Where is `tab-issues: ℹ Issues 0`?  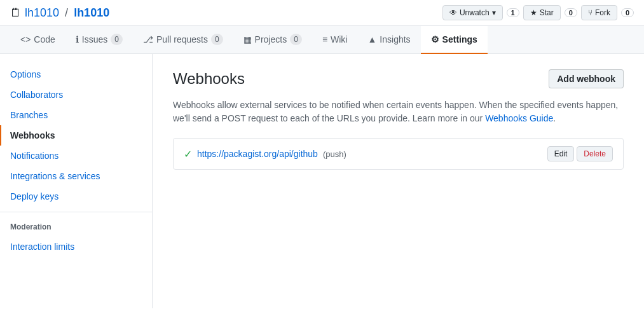 tab-issues: ℹ Issues 0 is located at coordinates (99, 40).